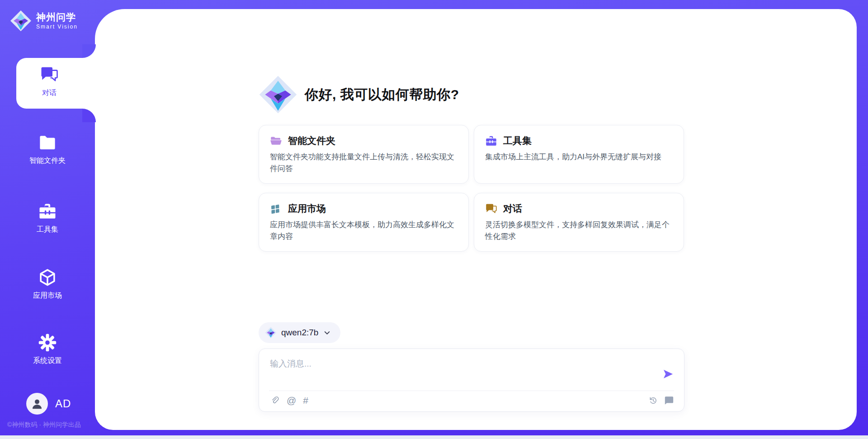 Image resolution: width=868 pixels, height=439 pixels. I want to click on gear-icon, so click(47, 343).